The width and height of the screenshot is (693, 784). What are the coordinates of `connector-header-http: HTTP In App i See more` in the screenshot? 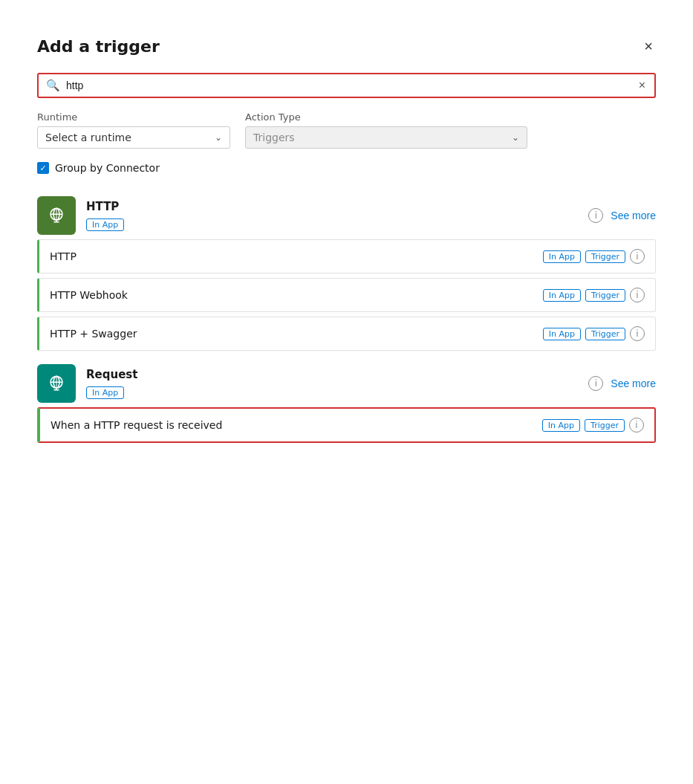 It's located at (346, 215).